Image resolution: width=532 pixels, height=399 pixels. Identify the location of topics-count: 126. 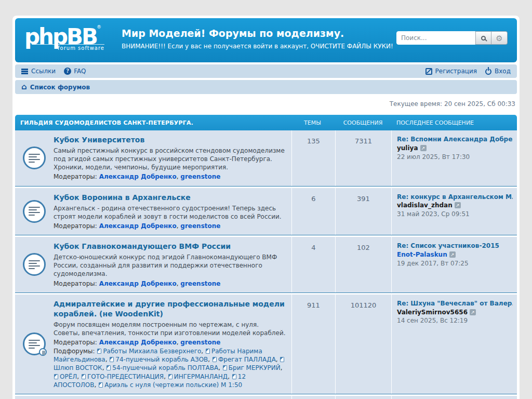
(313, 397).